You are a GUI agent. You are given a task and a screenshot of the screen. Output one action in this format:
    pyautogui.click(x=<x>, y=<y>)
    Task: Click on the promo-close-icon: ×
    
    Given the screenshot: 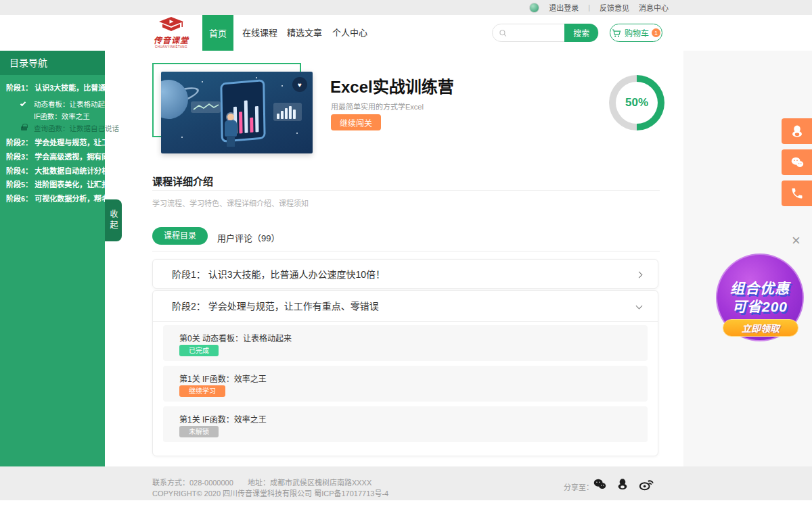 What is the action you would take?
    pyautogui.click(x=796, y=241)
    